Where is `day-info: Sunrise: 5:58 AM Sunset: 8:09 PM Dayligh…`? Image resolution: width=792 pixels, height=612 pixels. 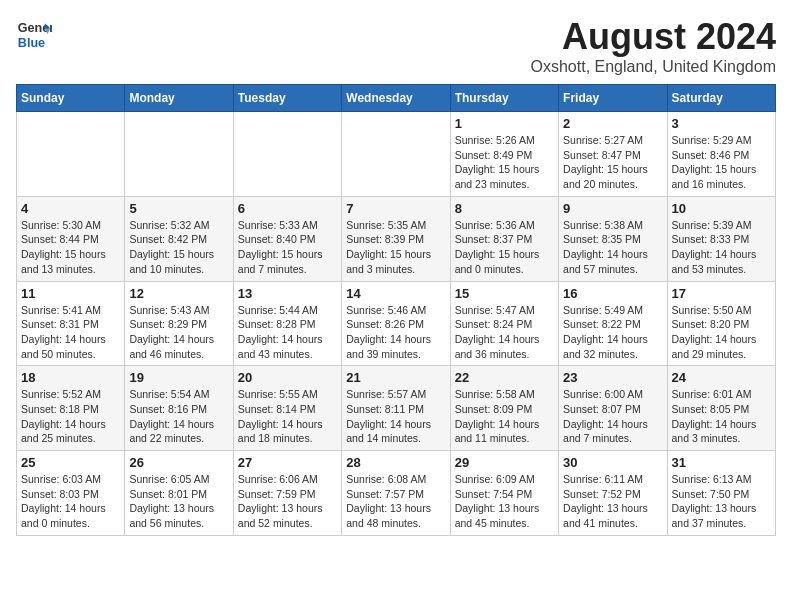
day-info: Sunrise: 5:58 AM Sunset: 8:09 PM Dayligh… is located at coordinates (504, 416).